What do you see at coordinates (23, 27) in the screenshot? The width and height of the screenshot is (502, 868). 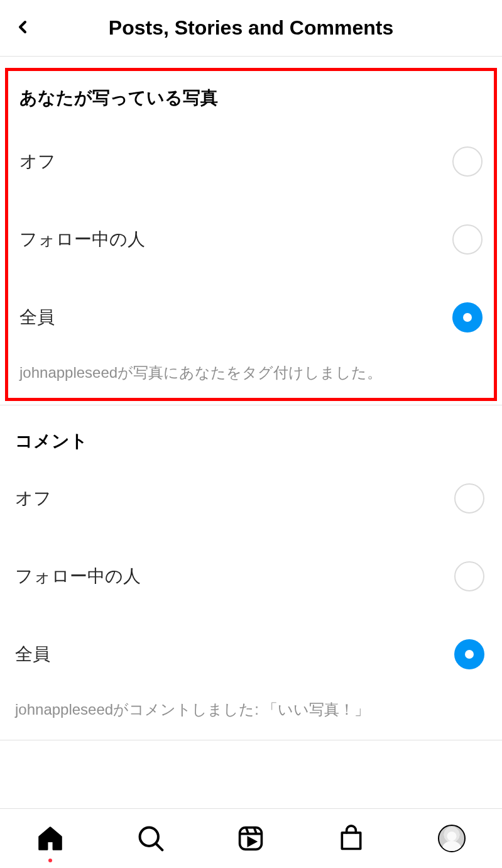 I see `chevron-left-icon` at bounding box center [23, 27].